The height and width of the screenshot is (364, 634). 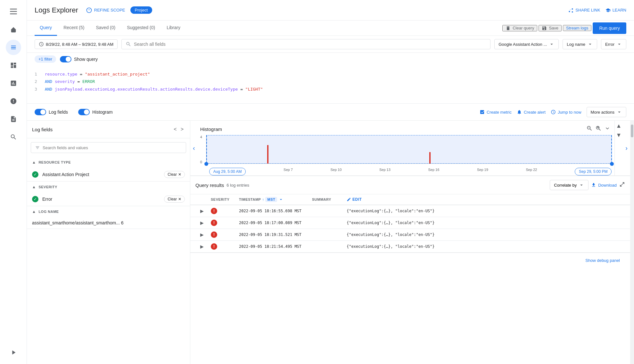 I want to click on error-check-icon: ✓, so click(x=35, y=199).